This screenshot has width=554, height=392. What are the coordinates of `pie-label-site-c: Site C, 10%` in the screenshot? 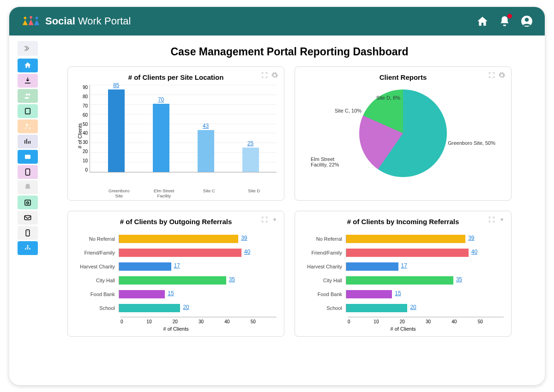 It's located at (348, 111).